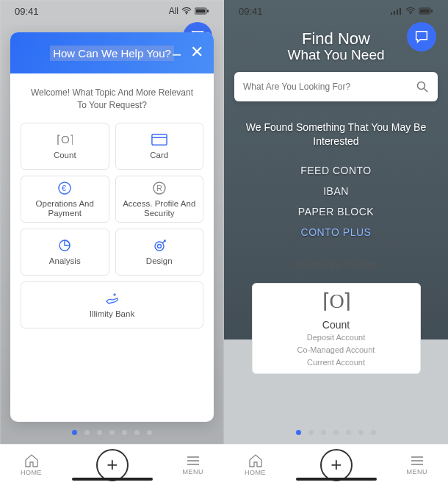  What do you see at coordinates (112, 100) in the screenshot?
I see `modal-welcome: Welcome! What Topic And More Relevant To…` at bounding box center [112, 100].